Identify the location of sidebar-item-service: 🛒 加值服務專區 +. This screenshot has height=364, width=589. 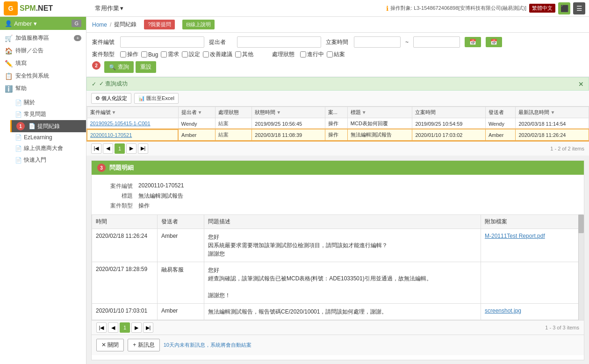
(43, 38).